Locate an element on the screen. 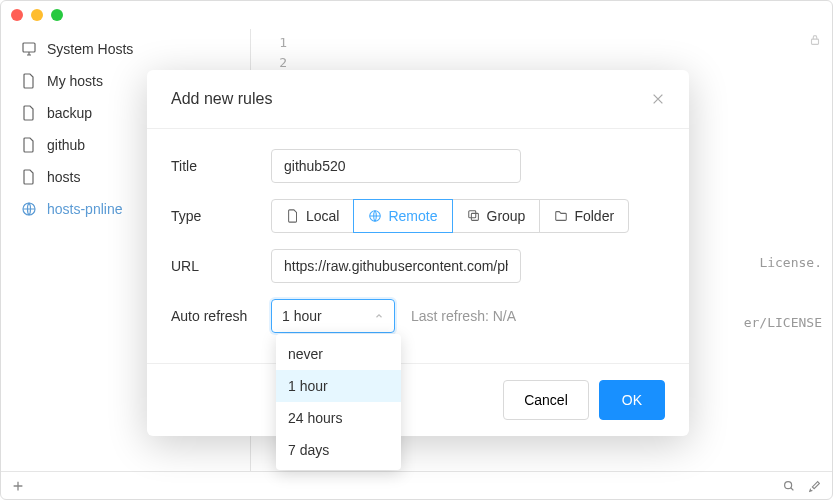 The width and height of the screenshot is (833, 500). cancel-button: Cancel is located at coordinates (546, 400).